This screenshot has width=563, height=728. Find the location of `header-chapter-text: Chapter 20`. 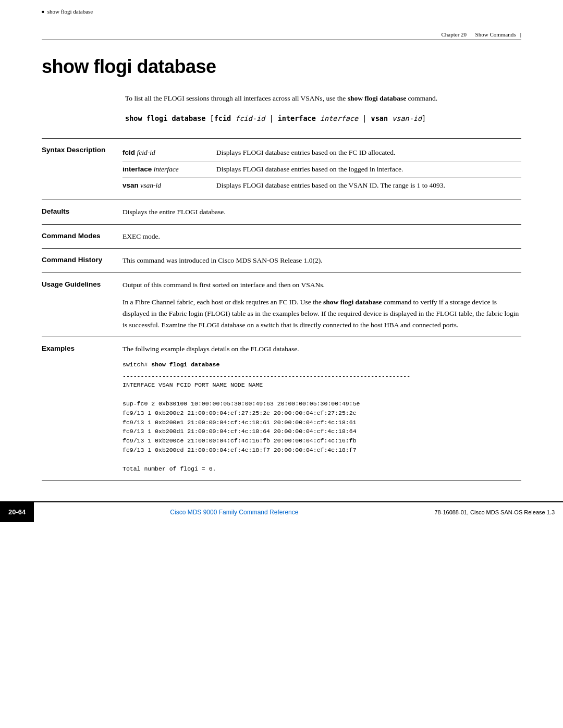

header-chapter-text: Chapter 20 is located at coordinates (455, 34).